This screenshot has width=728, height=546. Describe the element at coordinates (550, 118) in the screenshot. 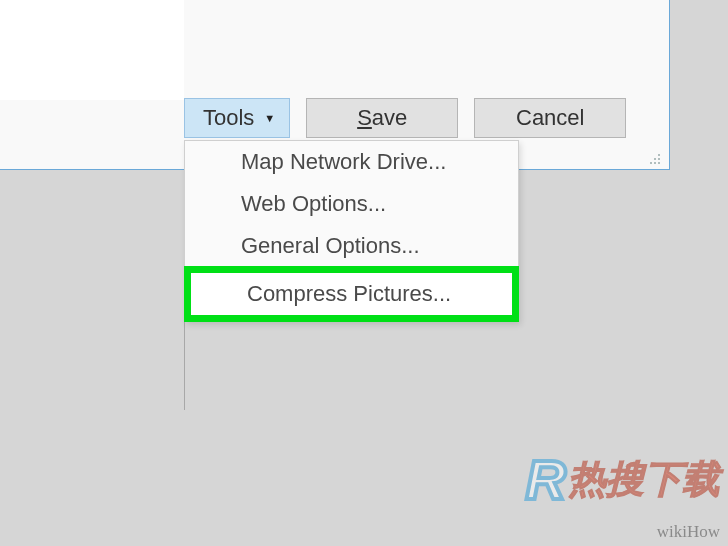

I see `cancel-label: Cancel` at that location.